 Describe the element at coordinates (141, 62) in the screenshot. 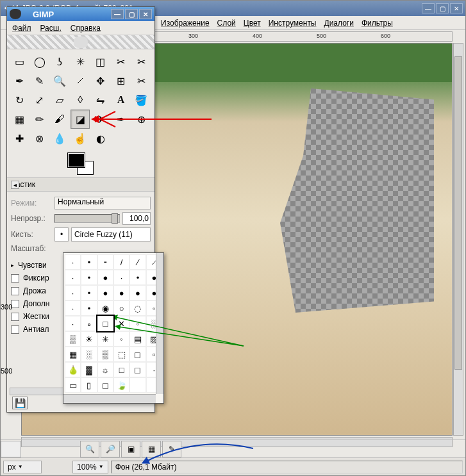

I see `tool-foreground-select: ✂` at that location.